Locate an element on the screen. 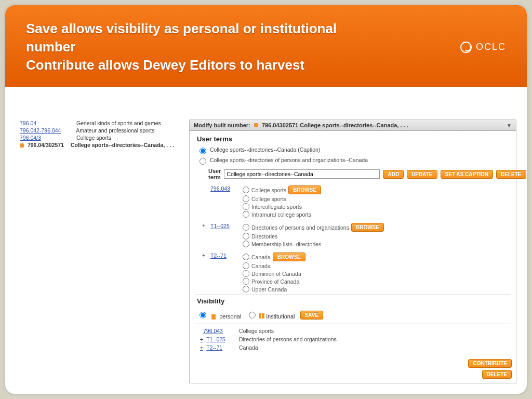 The image size is (532, 399). visibility-personal: personal is located at coordinates (219, 315).